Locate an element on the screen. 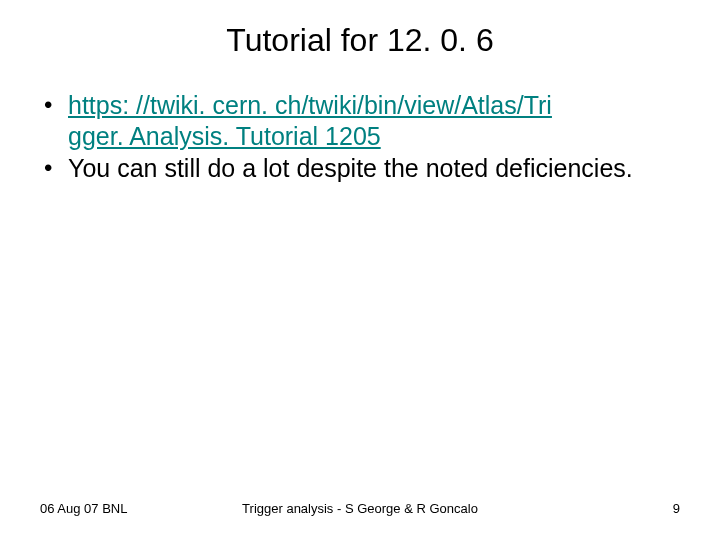  link-text-line2: gger. Analysis. Tutorial 1205 is located at coordinates (224, 136).